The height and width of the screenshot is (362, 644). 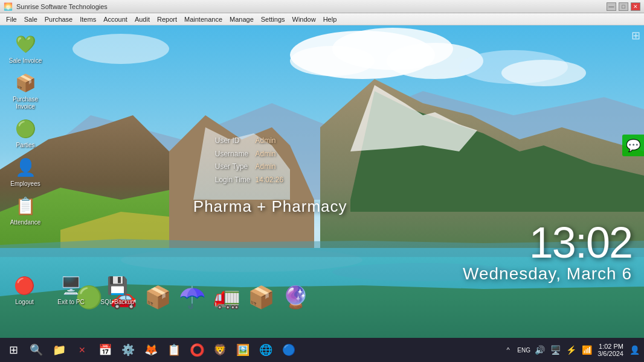 What do you see at coordinates (59, 19) in the screenshot?
I see `menu-item-purchase: Purchase` at bounding box center [59, 19].